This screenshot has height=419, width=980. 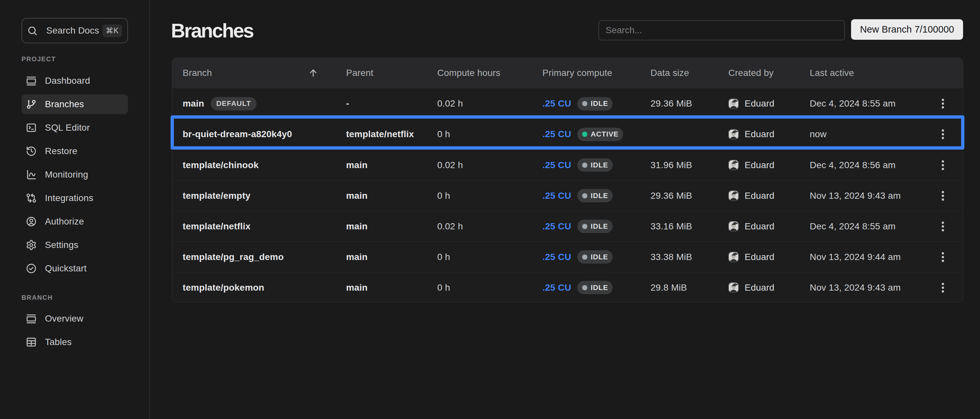 What do you see at coordinates (853, 165) in the screenshot?
I see `last-active-value: Dec 4, 2024 8:56 am` at bounding box center [853, 165].